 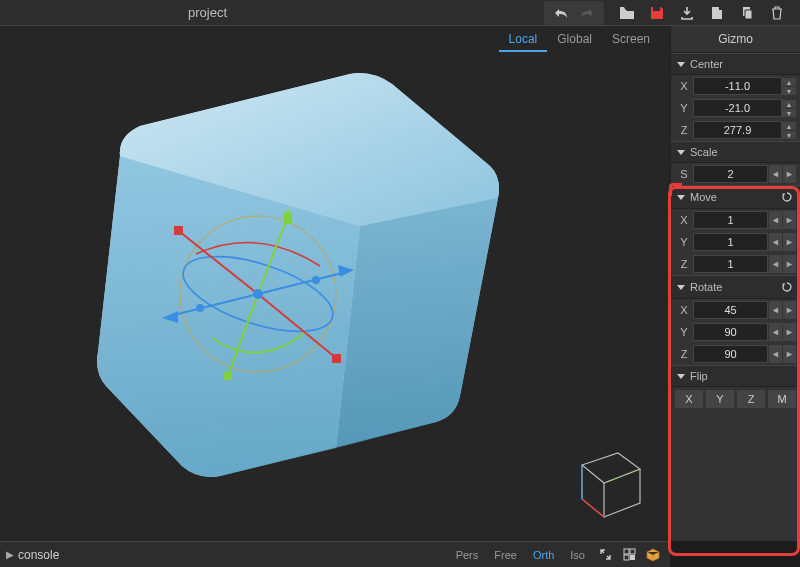 I want to click on move-x-inc: ►, so click(x=789, y=220).